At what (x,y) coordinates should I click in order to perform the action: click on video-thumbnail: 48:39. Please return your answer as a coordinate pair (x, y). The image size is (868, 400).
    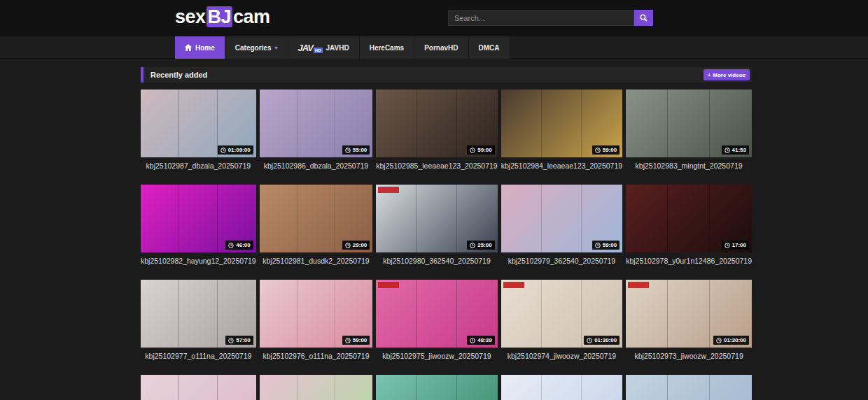
    Looking at the image, I should click on (437, 313).